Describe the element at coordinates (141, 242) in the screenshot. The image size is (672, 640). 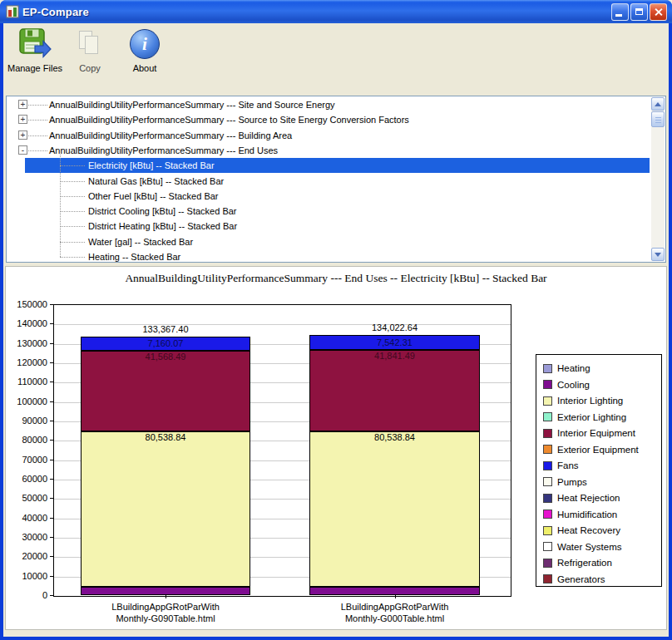
I see `tree-item-label: Water [gal] -- Stacked Bar` at that location.